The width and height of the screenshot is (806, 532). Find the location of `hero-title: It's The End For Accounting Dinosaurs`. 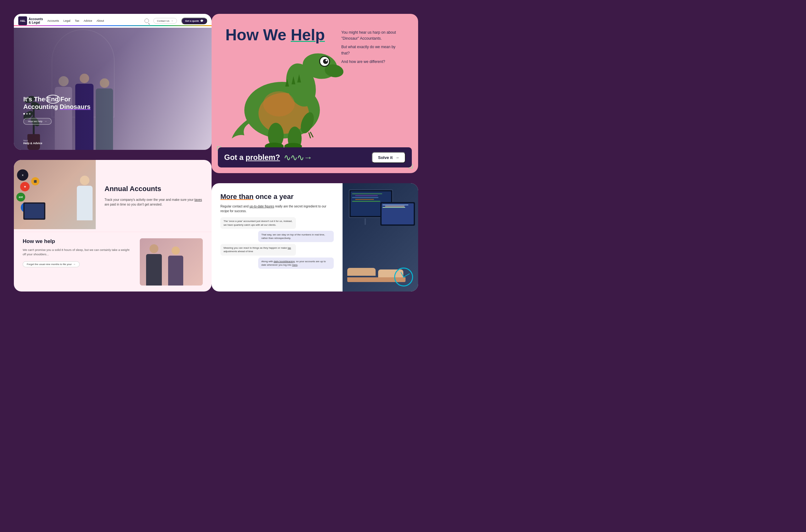

hero-title: It's The End For Accounting Dinosaurs is located at coordinates (57, 103).